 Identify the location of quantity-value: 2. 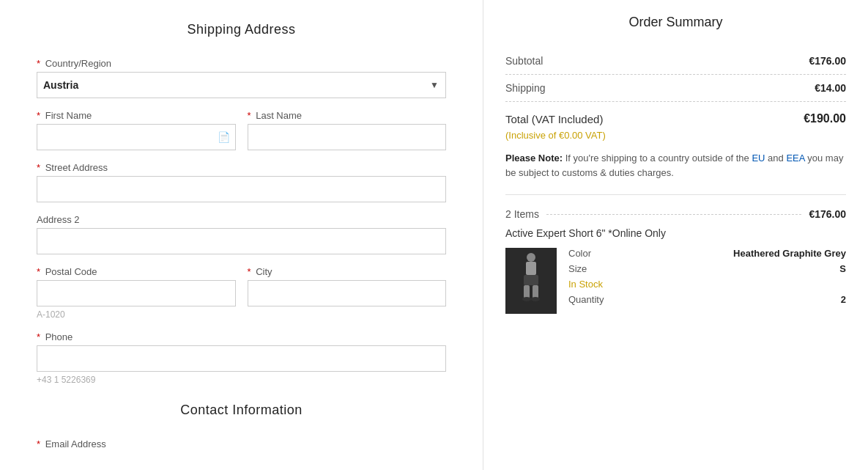
(844, 299).